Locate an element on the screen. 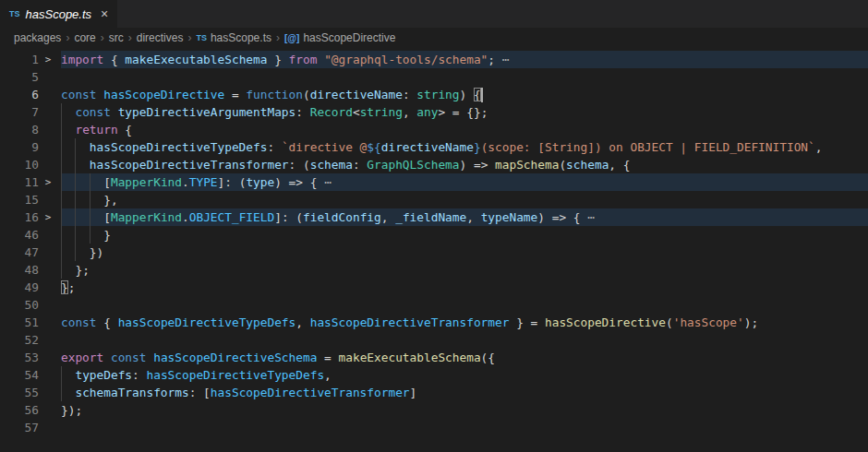 This screenshot has width=868, height=452. tab-hasscope-ts: TS hasScope.ts × is located at coordinates (59, 14).